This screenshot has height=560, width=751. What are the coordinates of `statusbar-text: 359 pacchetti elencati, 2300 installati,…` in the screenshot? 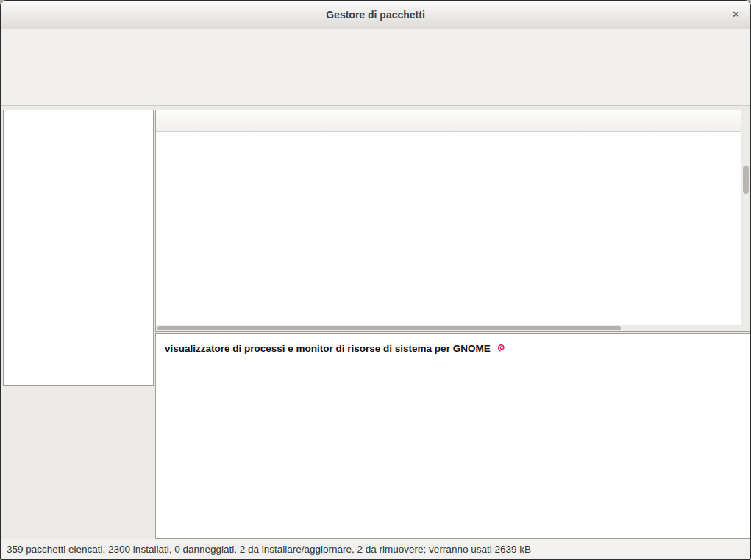 It's located at (269, 549).